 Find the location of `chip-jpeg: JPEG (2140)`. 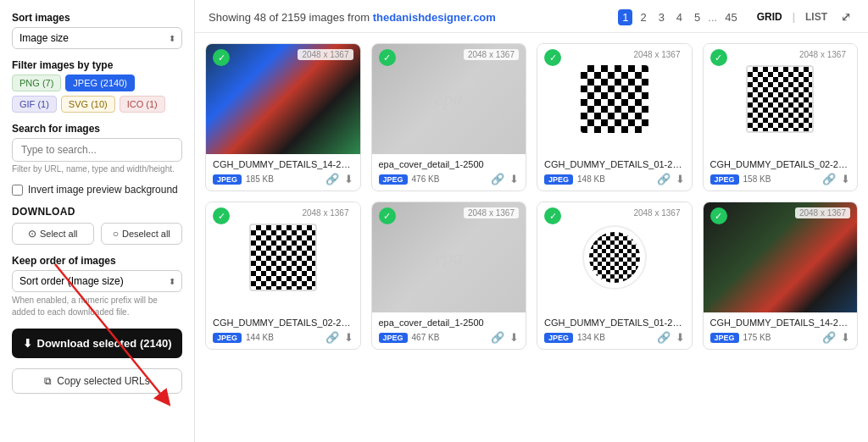

chip-jpeg: JPEG (2140) is located at coordinates (100, 83).